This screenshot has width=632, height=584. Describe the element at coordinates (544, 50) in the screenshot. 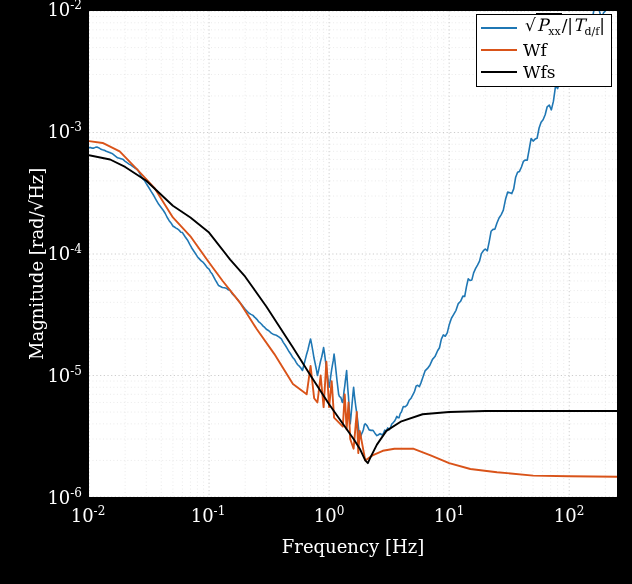

I see `legend: √Pxx/|Td/f| Wf Wfs` at that location.